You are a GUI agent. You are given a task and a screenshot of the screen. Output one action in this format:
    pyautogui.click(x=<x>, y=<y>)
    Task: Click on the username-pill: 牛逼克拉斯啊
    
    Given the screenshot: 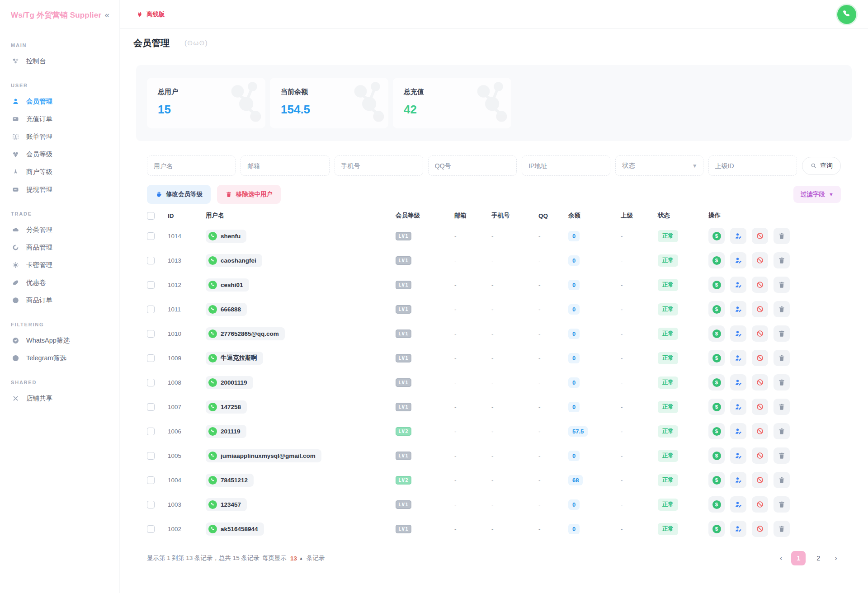 What is the action you would take?
    pyautogui.click(x=234, y=358)
    